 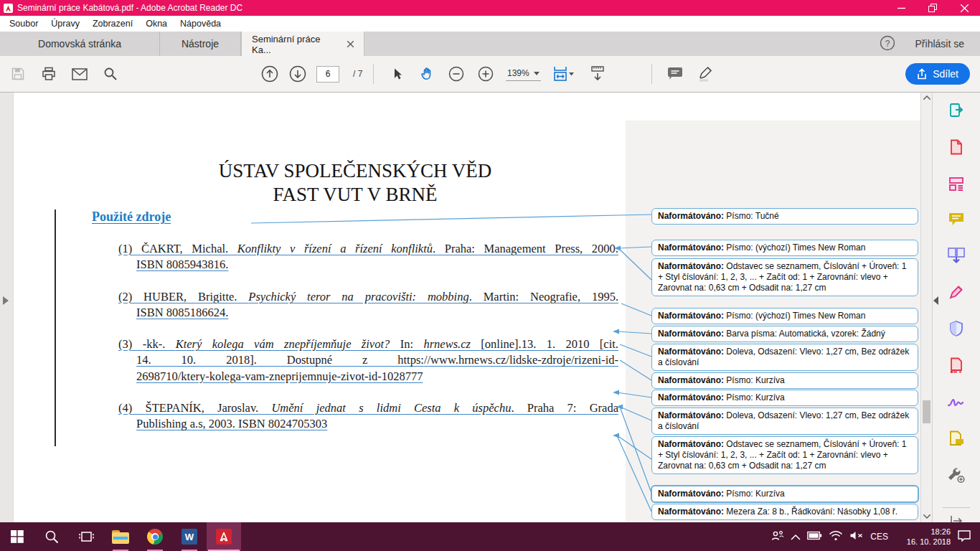 What do you see at coordinates (155, 537) in the screenshot?
I see `taskbar-chrome-icon` at bounding box center [155, 537].